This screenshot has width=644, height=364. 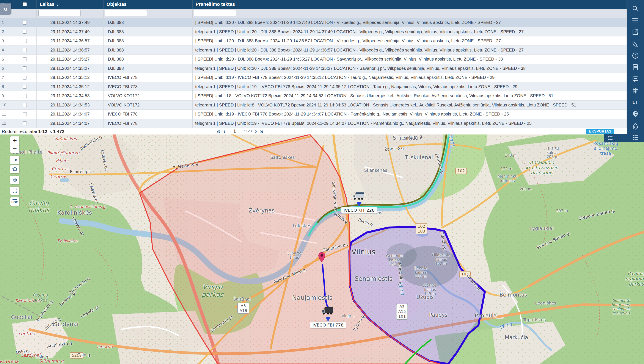 What do you see at coordinates (256, 131) in the screenshot?
I see `next-page-button: ›` at bounding box center [256, 131].